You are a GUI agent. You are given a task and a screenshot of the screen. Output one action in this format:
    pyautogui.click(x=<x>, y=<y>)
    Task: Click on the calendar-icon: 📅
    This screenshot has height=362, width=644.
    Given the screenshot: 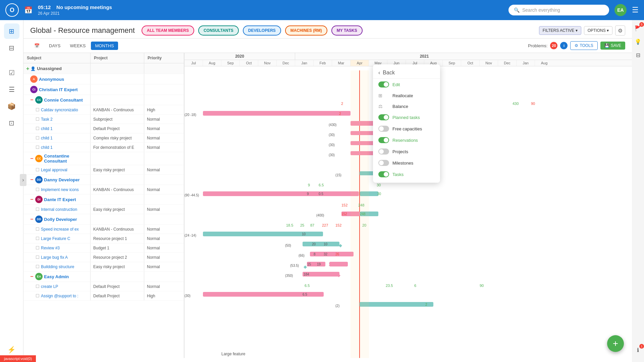 What is the action you would take?
    pyautogui.click(x=28, y=10)
    